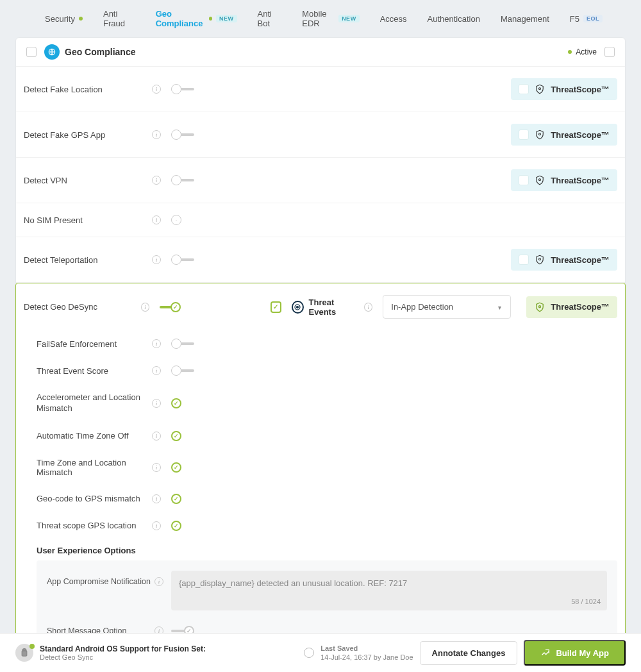 Image resolution: width=641 pixels, height=672 pixels. I want to click on row-label: Time Zone and Location Mismatch, so click(94, 467).